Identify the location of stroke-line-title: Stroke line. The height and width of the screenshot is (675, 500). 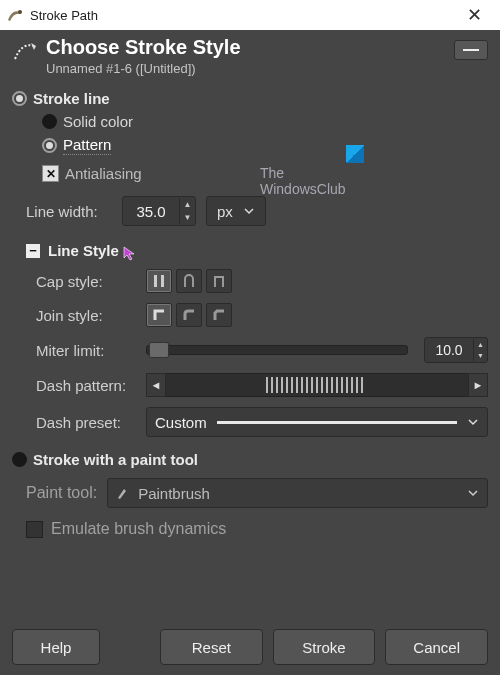
(72, 98).